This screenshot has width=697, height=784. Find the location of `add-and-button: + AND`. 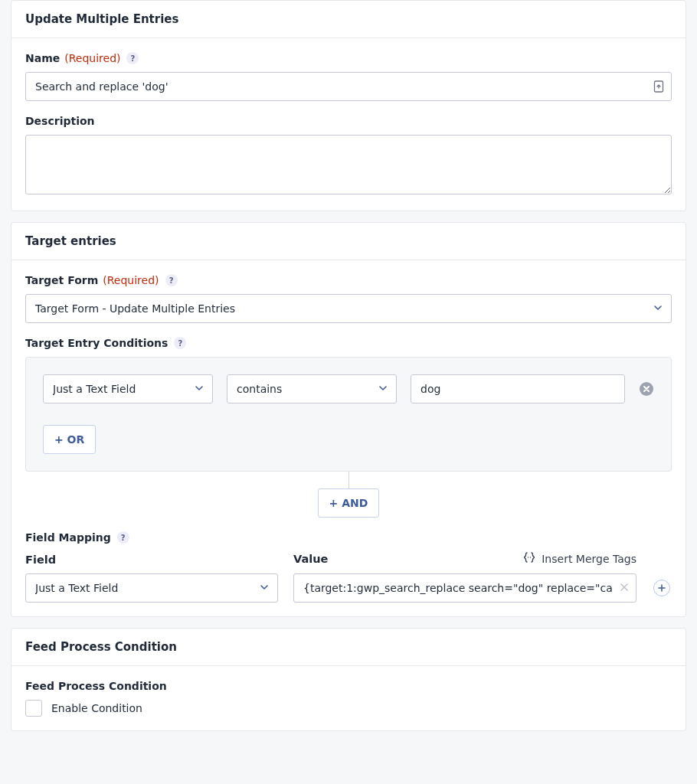

add-and-button: + AND is located at coordinates (349, 503).